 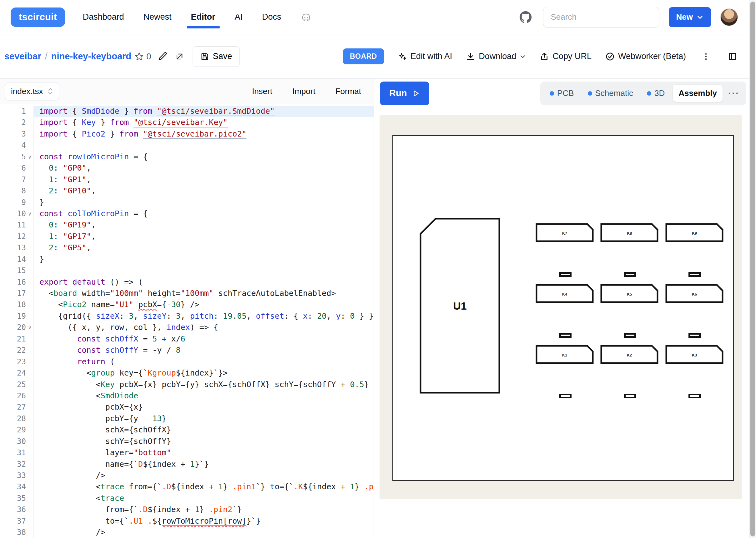 I want to click on code-line: 32 name={`D${index + 1}`}, so click(x=187, y=464).